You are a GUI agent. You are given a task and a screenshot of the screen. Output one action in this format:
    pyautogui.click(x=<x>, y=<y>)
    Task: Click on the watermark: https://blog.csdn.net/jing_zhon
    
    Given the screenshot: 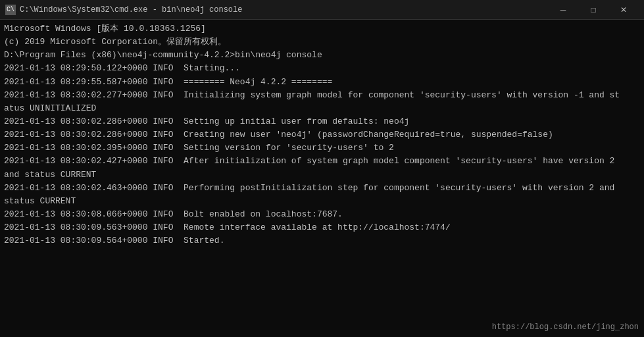 What is the action you would take?
    pyautogui.click(x=566, y=327)
    